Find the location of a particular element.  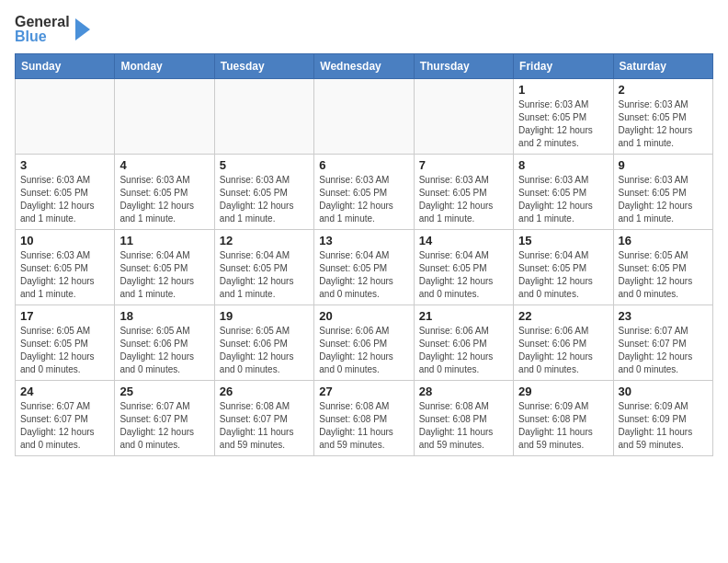

calendar-week-row: 10Sunrise: 6:03 AM Sunset: 6:05 PM Dayli… is located at coordinates (364, 268).